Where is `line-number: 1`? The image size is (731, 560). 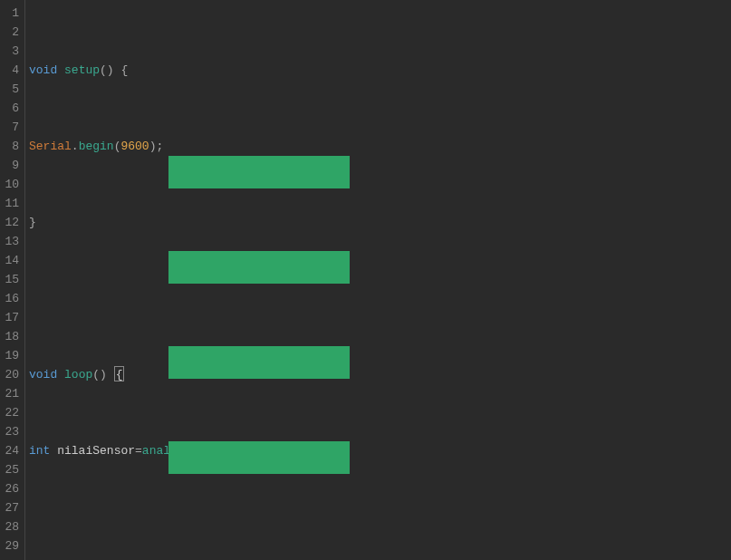 line-number: 1 is located at coordinates (11, 13).